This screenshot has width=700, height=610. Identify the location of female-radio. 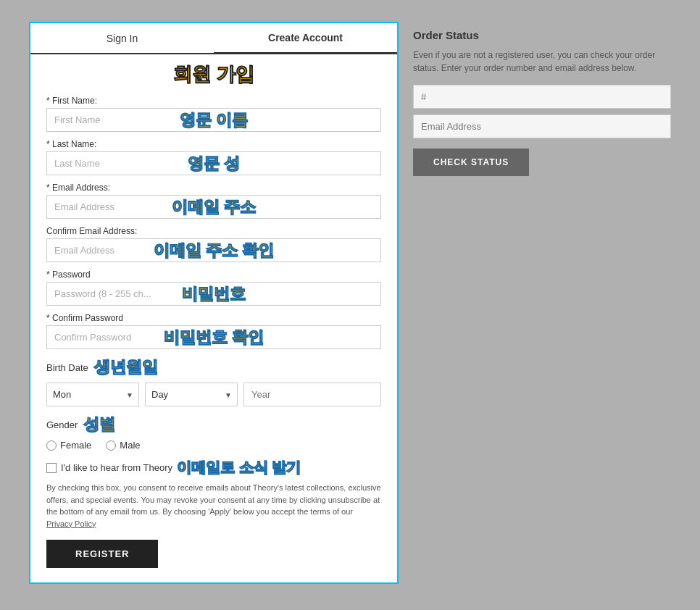
(51, 446).